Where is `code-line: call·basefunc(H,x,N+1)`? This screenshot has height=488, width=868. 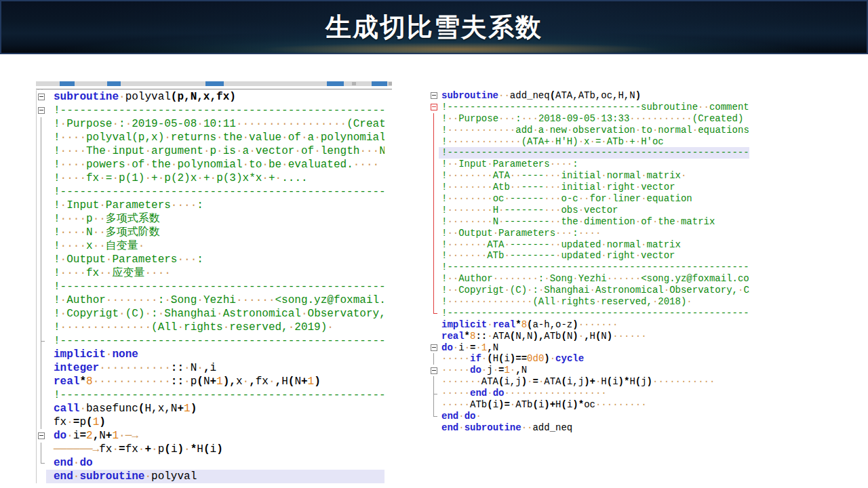 code-line: call·basefunc(H,x,N+1) is located at coordinates (210, 409).